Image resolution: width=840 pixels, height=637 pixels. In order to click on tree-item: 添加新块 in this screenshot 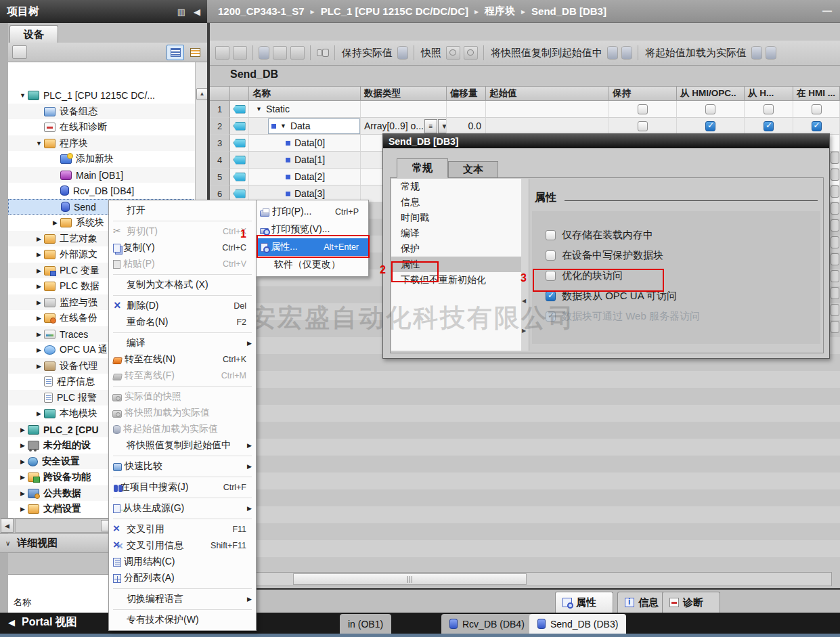, I will do `click(102, 158)`.